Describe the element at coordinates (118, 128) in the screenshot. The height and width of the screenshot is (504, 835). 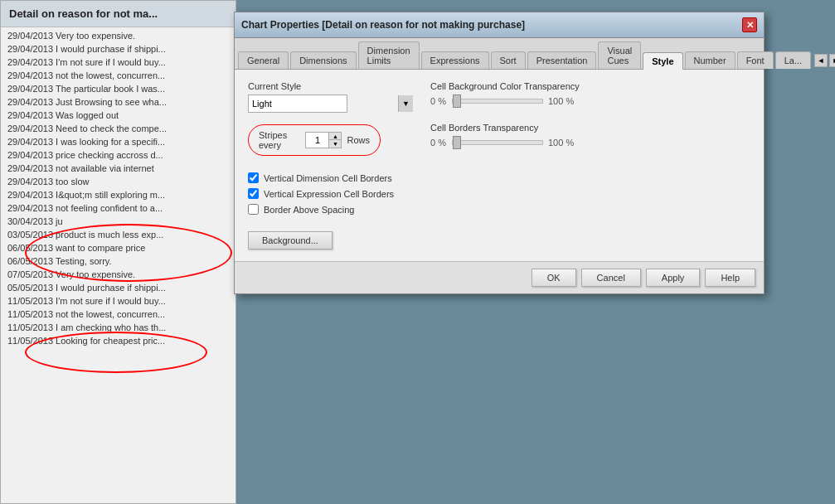
I see `bg-list-item: 29/04/2013 Need to check the compe...` at that location.